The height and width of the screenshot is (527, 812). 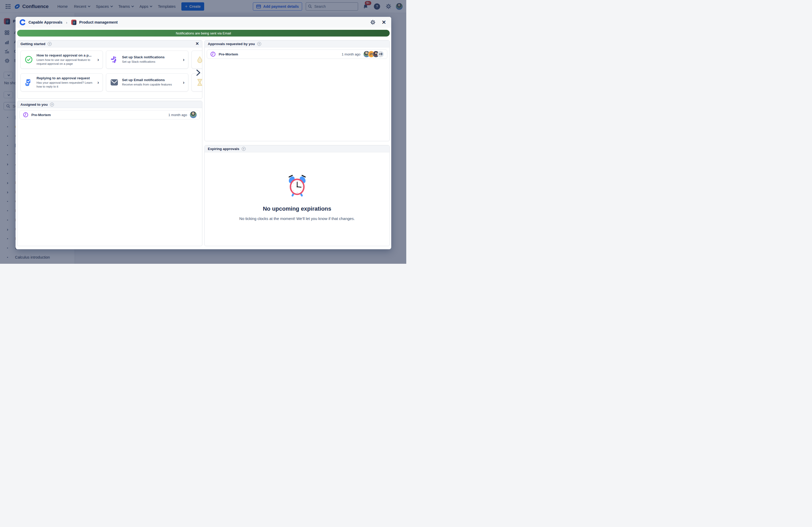 What do you see at coordinates (110, 104) in the screenshot?
I see `assigned-to-you-header: Assigned to you ?` at bounding box center [110, 104].